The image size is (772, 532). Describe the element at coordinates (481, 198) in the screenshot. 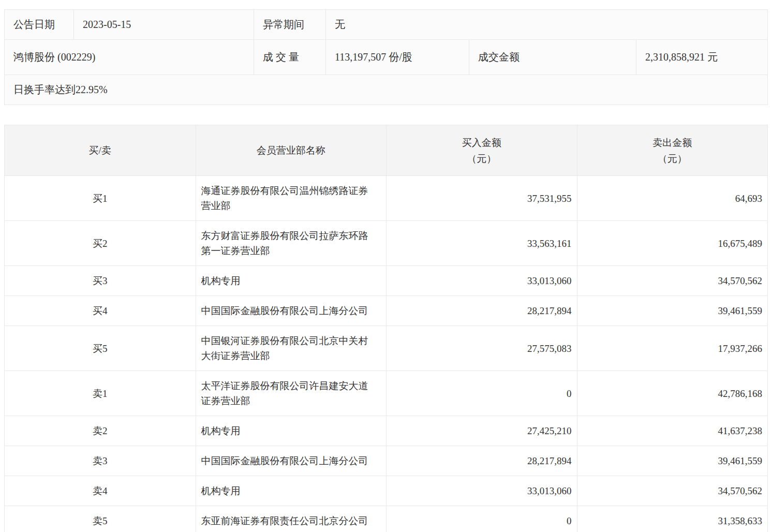

I see `buy-amount-cell: 37,531,955` at that location.